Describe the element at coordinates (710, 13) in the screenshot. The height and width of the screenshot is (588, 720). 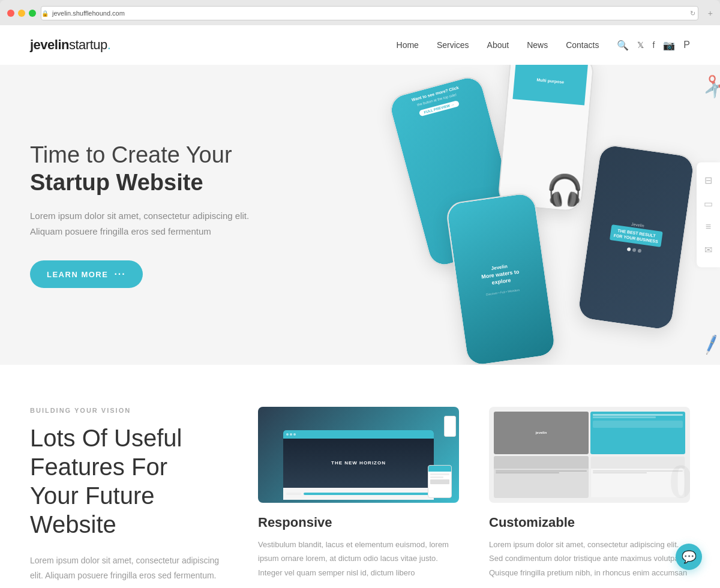
I see `browser-window-close: +` at that location.